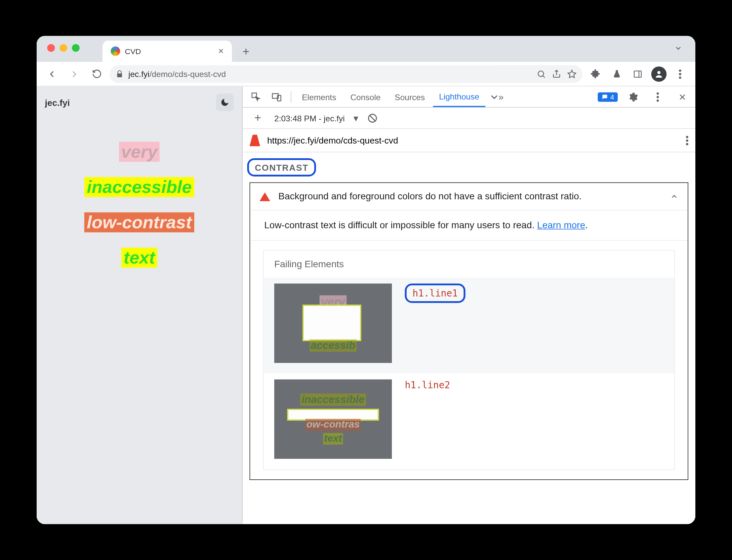  I want to click on search-icon, so click(541, 74).